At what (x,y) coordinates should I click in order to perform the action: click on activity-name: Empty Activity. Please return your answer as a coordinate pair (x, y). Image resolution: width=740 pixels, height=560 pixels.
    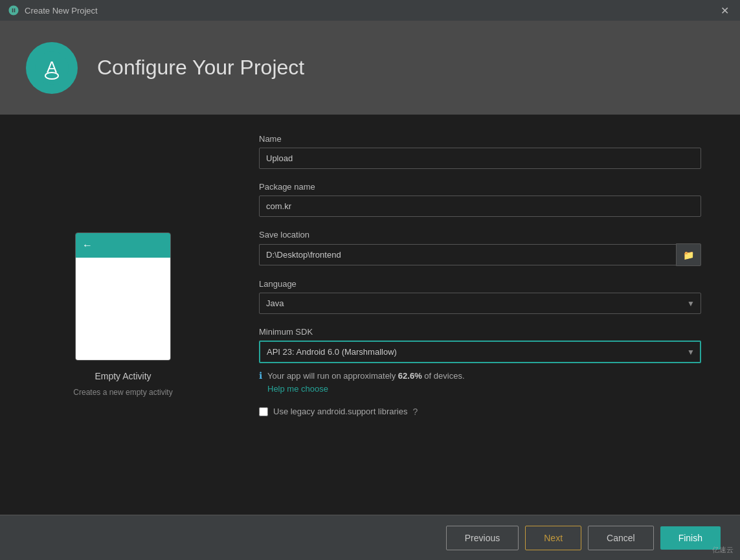
    Looking at the image, I should click on (123, 376).